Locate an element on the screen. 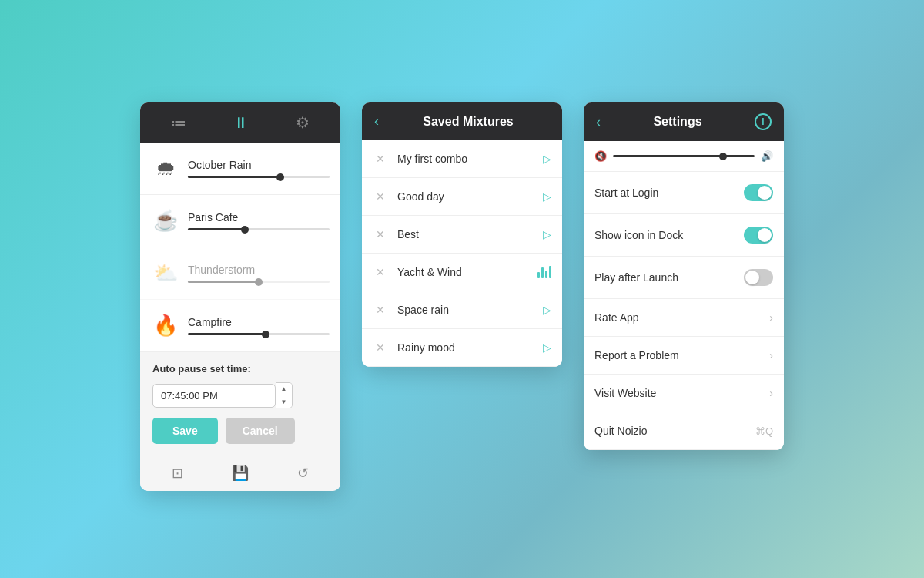 The height and width of the screenshot is (578, 924). panel-settings: ‹ Settings i 🔇 🔊 Start at Login Show ico… is located at coordinates (684, 276).